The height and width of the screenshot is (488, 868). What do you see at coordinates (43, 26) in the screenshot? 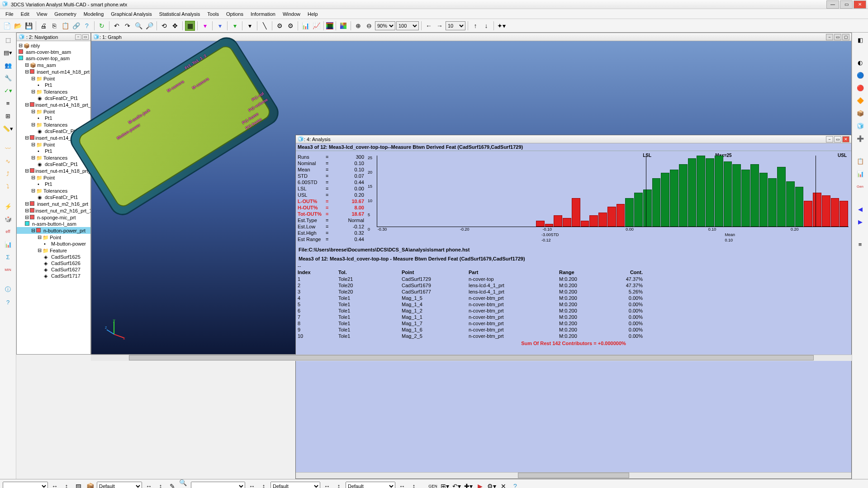
I see `print-icon: 🖨` at bounding box center [43, 26].